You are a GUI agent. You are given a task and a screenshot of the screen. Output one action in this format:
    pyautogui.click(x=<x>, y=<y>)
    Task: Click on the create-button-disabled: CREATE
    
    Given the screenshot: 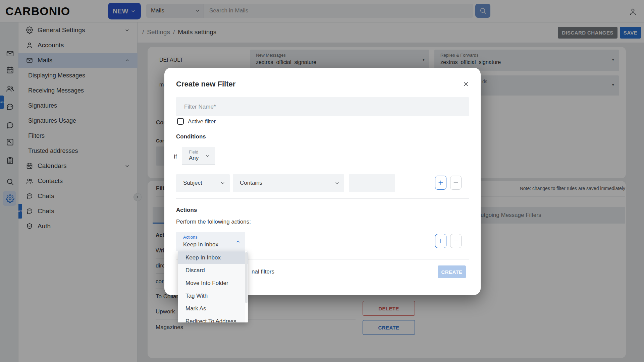 What is the action you would take?
    pyautogui.click(x=452, y=272)
    